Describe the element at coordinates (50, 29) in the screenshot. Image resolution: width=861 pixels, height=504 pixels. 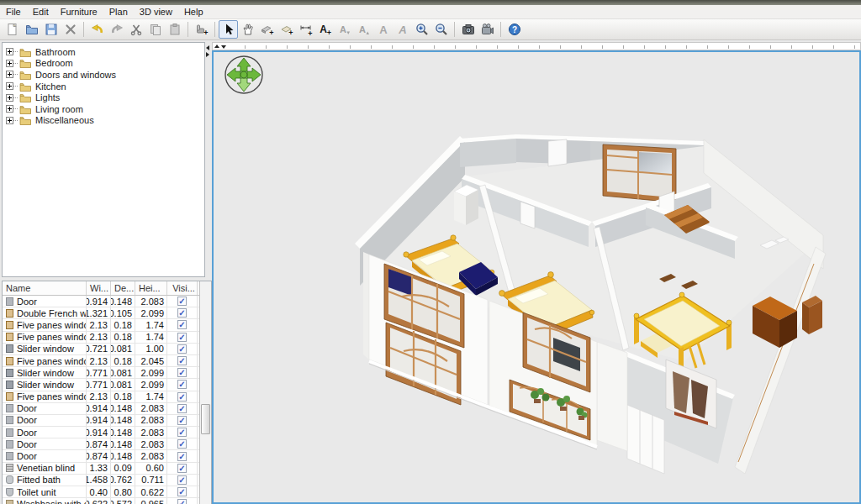
I see `save-home-button` at that location.